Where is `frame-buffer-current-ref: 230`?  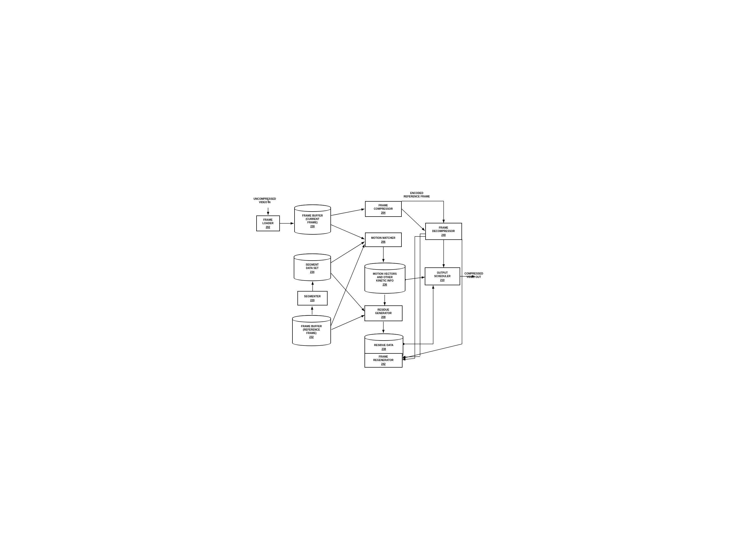
frame-buffer-current-ref: 230 is located at coordinates (312, 226).